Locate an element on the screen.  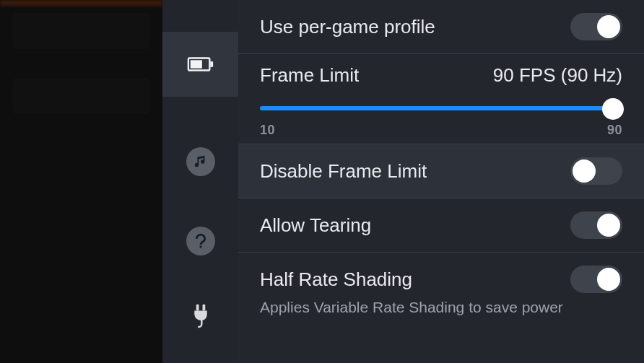
help-icon is located at coordinates (201, 241).